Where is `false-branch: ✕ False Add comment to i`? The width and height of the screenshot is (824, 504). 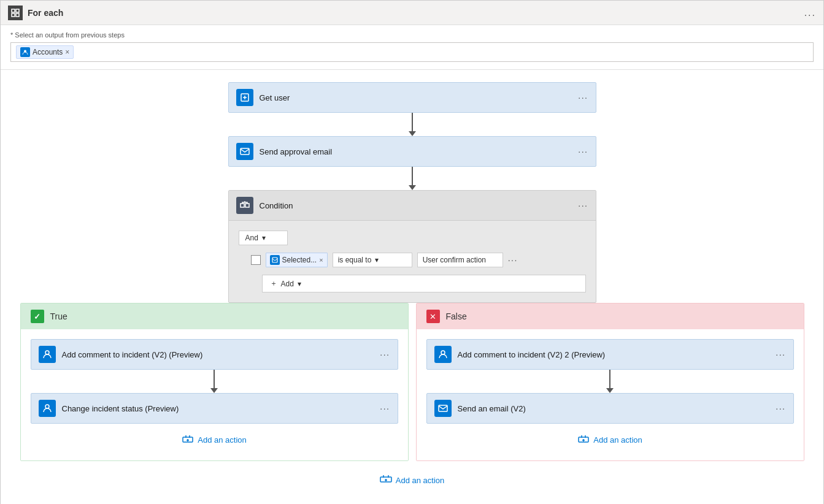 false-branch: ✕ False Add comment to i is located at coordinates (610, 382).